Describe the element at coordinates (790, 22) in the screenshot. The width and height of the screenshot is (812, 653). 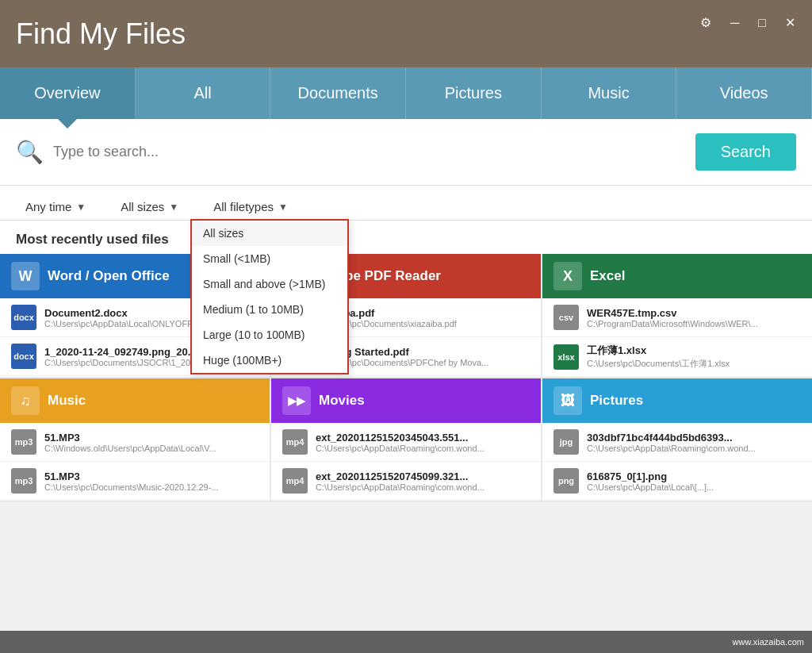
I see `close-button: ✕` at that location.